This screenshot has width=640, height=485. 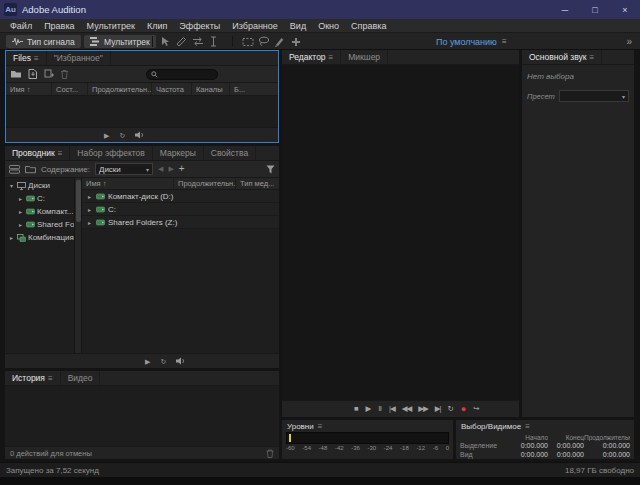 What do you see at coordinates (528, 446) in the screenshot?
I see `selection-start-value: 0:00.000` at bounding box center [528, 446].